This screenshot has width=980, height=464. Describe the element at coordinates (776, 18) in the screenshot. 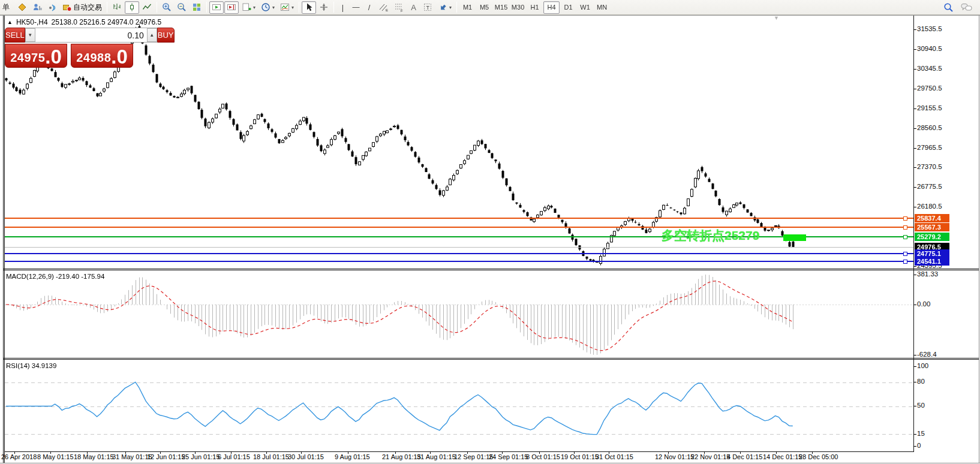

I see `chart-scroll-triangle-icon: ▼` at that location.